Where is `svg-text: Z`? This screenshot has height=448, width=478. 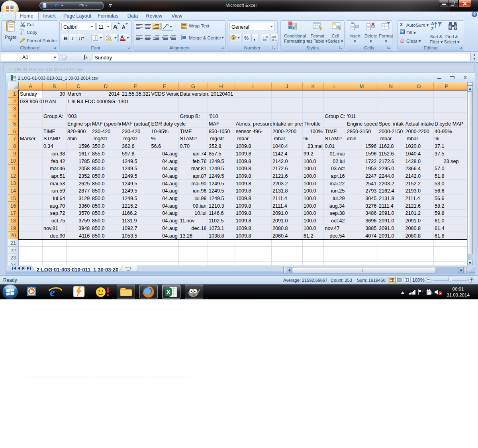
svg-text: Z is located at coordinates (433, 29).